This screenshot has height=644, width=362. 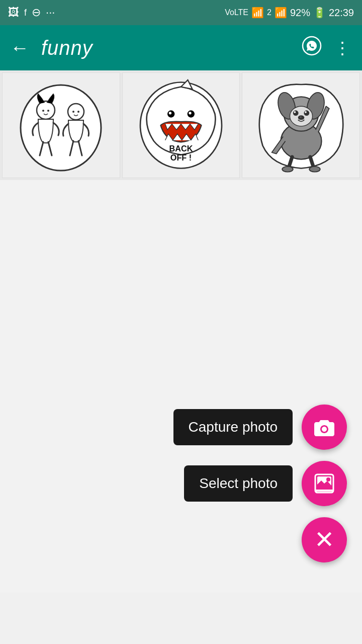 I want to click on camera-icon, so click(x=324, y=427).